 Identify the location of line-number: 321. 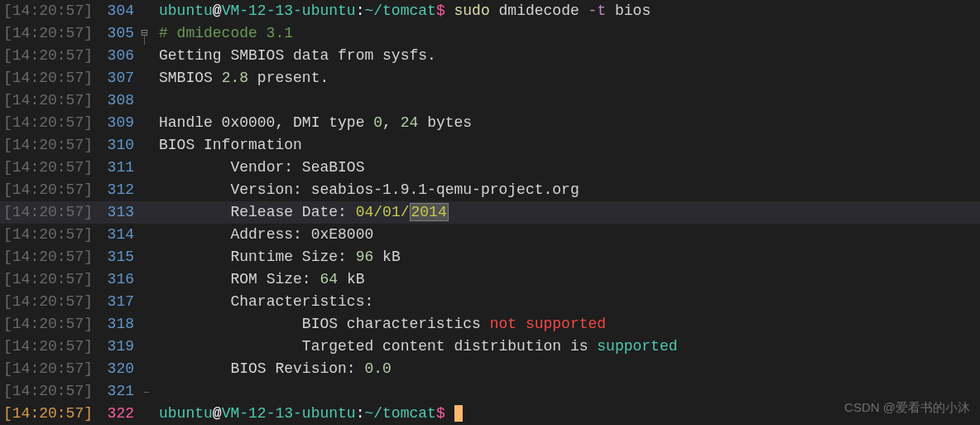
(118, 391).